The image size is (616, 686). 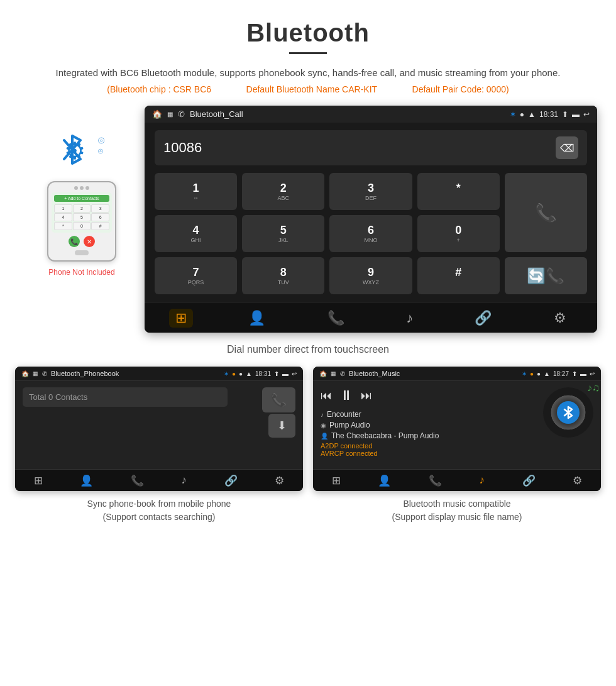 I want to click on mu-tb-settings: ⚙, so click(x=577, y=480).